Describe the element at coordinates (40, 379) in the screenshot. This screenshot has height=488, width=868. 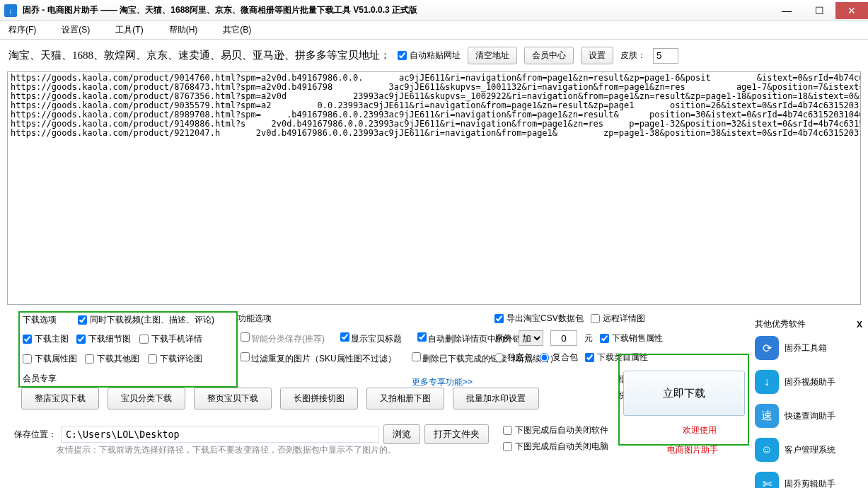
I see `member-only-label: 会员专享` at that location.